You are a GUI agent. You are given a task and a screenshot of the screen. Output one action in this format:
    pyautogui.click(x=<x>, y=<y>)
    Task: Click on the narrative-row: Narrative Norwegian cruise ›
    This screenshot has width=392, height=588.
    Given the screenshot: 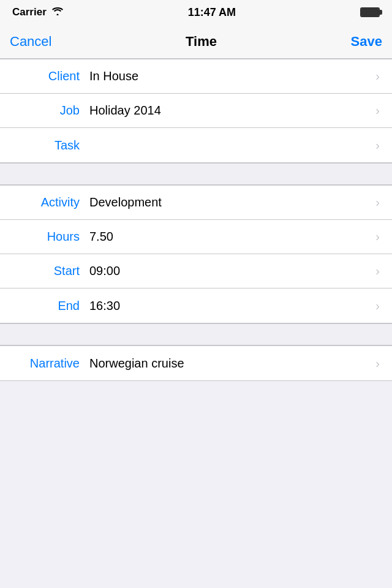 What is the action you would take?
    pyautogui.click(x=196, y=363)
    